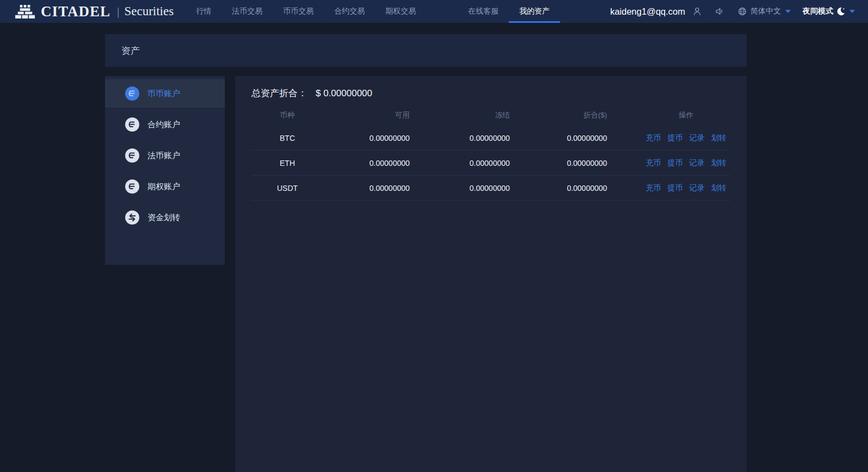 The image size is (868, 472). Describe the element at coordinates (491, 163) in the screenshot. I see `asset-row: ETH0.000000000.000000000.00000000充币提币记录划…` at that location.